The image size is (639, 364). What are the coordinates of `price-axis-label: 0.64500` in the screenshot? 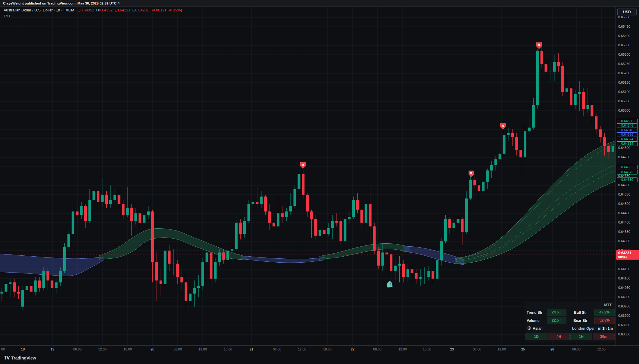 It's located at (624, 204).